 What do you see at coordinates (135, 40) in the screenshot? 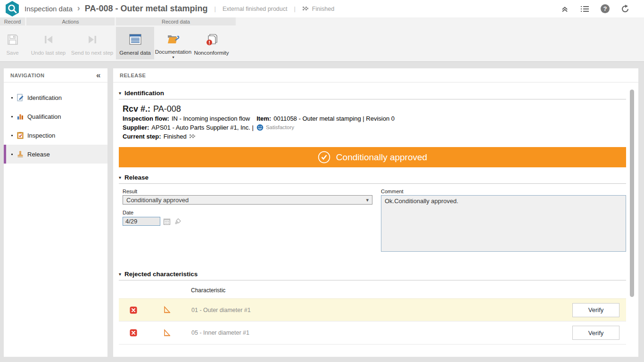
I see `form-window-icon` at bounding box center [135, 40].